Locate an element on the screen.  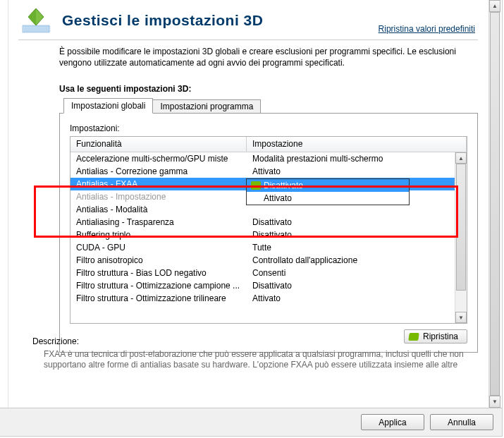
cell-setting: Tutte is located at coordinates (357, 248).